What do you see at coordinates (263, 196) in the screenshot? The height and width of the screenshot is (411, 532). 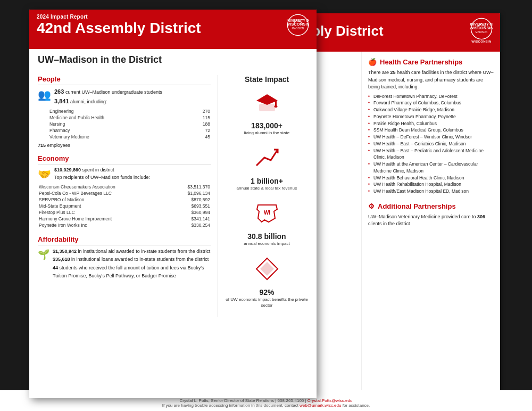 I see `state-impact-panel: State Impact 183,000+ living alumni in t…` at bounding box center [263, 196].